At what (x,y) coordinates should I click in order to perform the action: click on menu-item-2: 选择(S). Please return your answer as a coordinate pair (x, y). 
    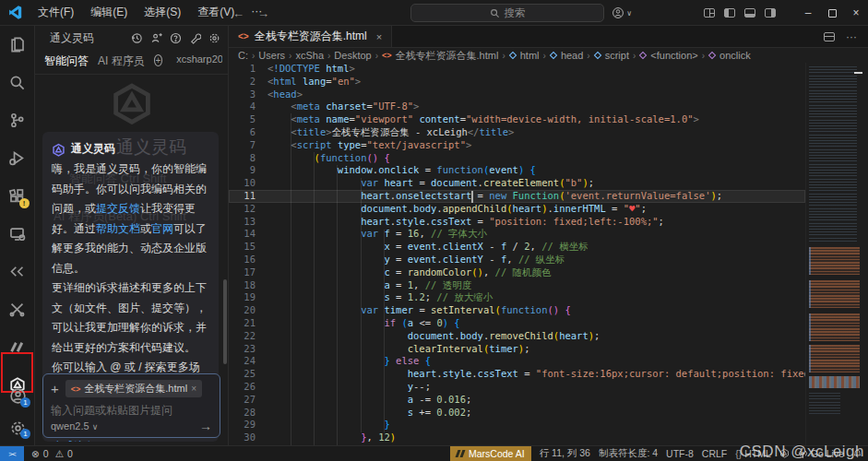
    Looking at the image, I should click on (162, 13).